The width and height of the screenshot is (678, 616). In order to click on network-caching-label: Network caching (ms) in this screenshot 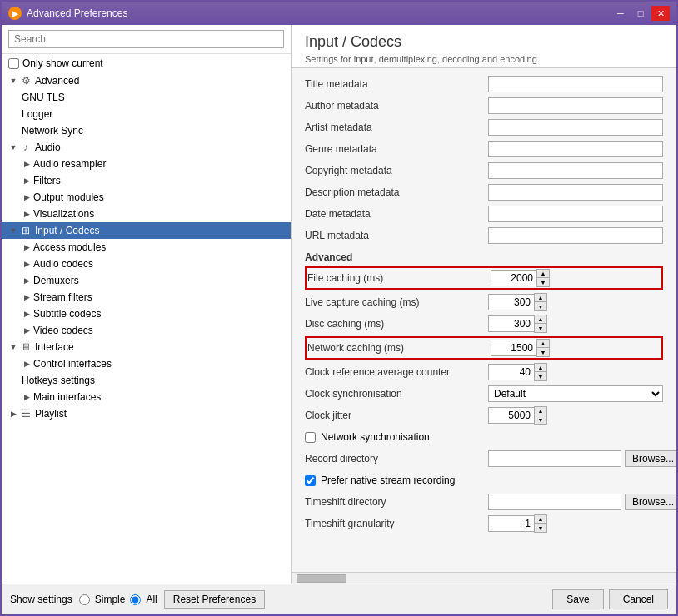, I will do `click(399, 348)`.